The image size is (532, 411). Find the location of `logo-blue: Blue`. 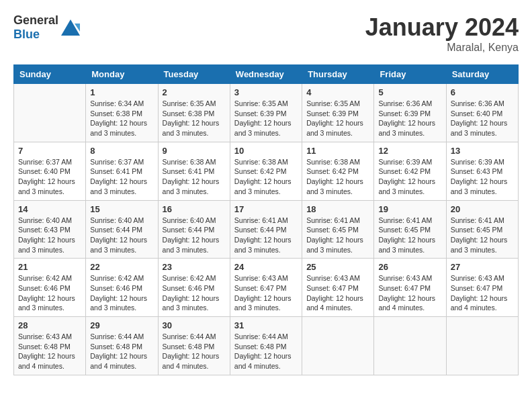

logo-blue: Blue is located at coordinates (27, 34).